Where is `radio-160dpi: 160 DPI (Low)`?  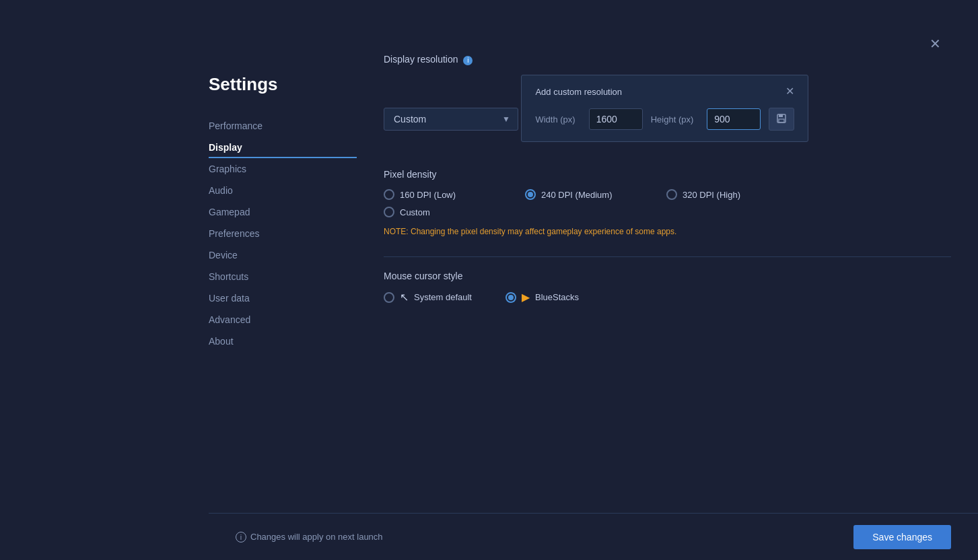 radio-160dpi: 160 DPI (Low) is located at coordinates (444, 195).